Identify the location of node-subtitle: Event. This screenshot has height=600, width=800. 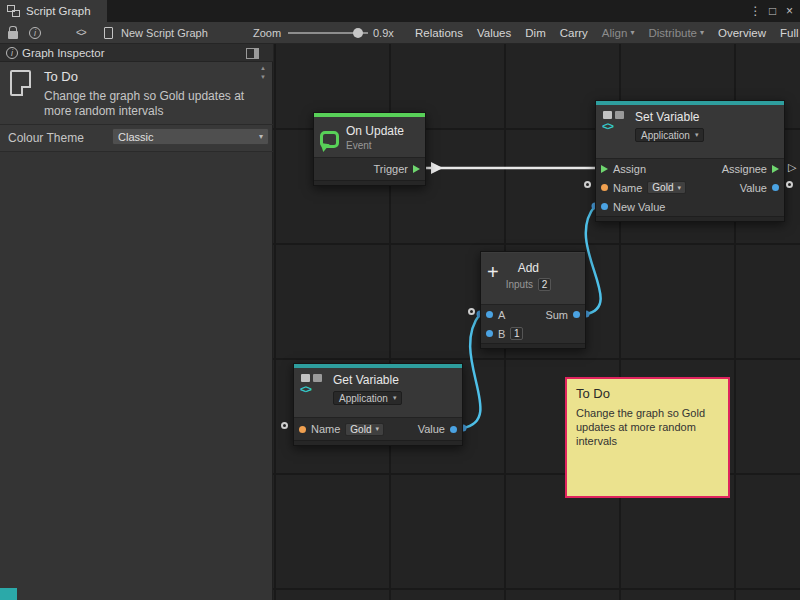
(375, 146).